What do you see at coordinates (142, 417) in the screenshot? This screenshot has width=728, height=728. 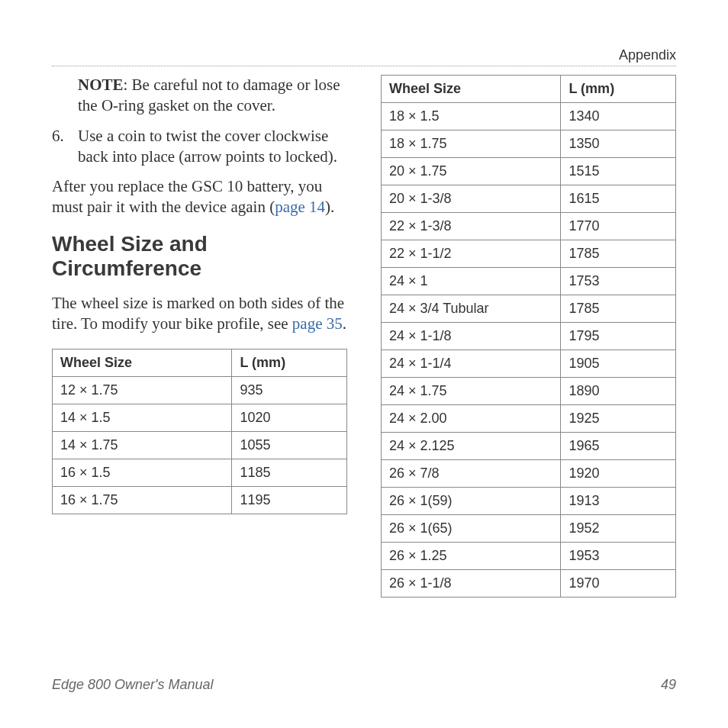 I see `cell-size: 14 × 1.5` at bounding box center [142, 417].